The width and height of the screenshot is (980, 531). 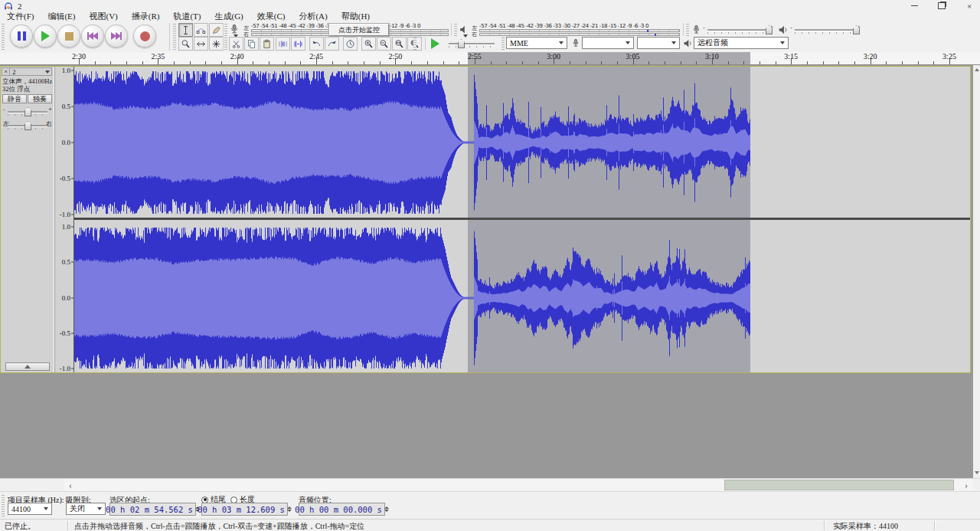 What do you see at coordinates (977, 70) in the screenshot?
I see `scroll-up-icon` at bounding box center [977, 70].